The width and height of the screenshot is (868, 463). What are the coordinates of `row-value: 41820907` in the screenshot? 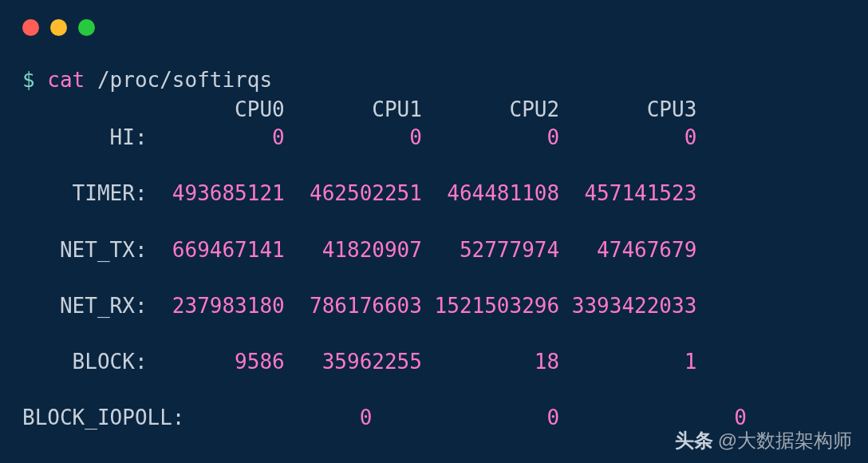 It's located at (353, 250).